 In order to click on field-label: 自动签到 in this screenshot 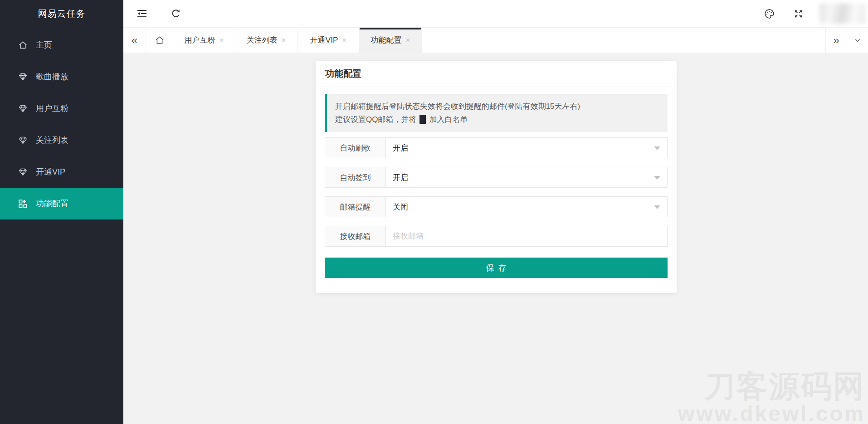, I will do `click(356, 177)`.